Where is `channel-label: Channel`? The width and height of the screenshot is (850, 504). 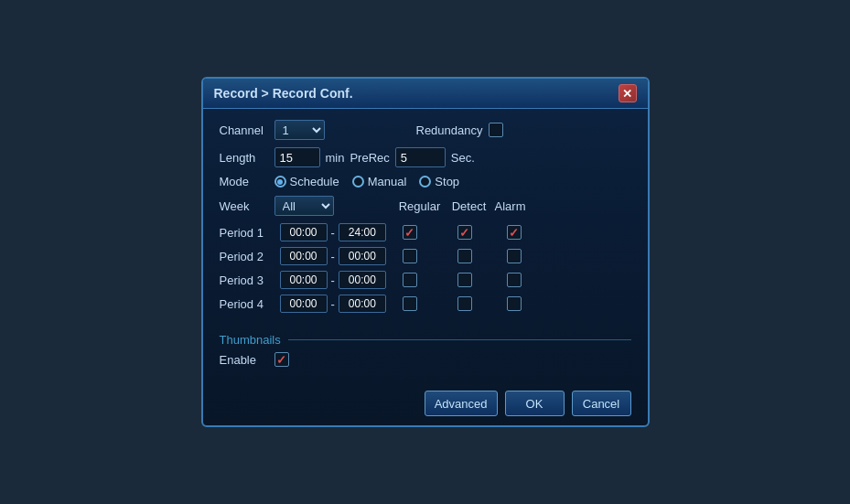
channel-label: Channel is located at coordinates (247, 130).